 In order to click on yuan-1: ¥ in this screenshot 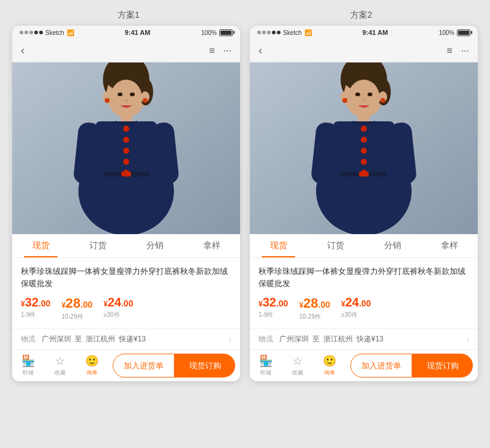, I will do `click(23, 304)`.